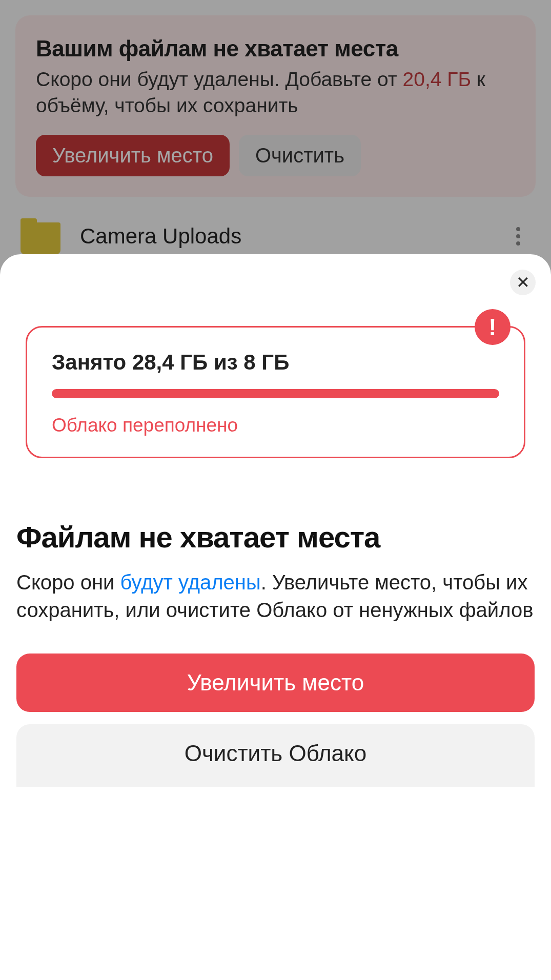 The image size is (551, 980). I want to click on storage-used-label: Занято 28,4 ГБ из 8 ГБ, so click(276, 362).